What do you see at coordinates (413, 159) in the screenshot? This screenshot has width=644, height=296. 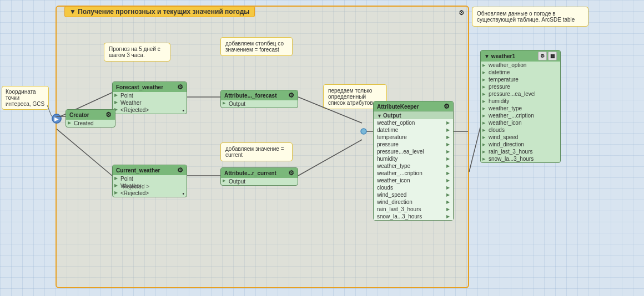 I see `attr-keeper-row-humidity: humidity ▶` at bounding box center [413, 159].